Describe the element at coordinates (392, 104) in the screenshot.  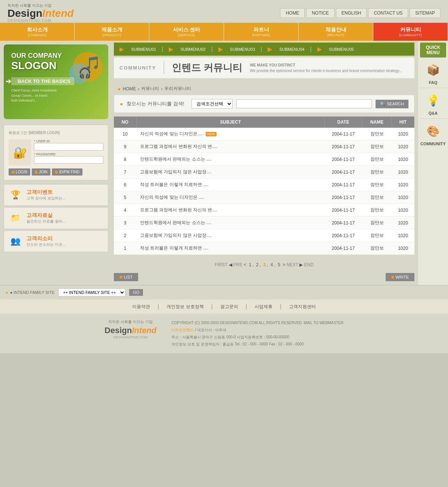
I see `search-button: 🔍 SEARCH` at that location.